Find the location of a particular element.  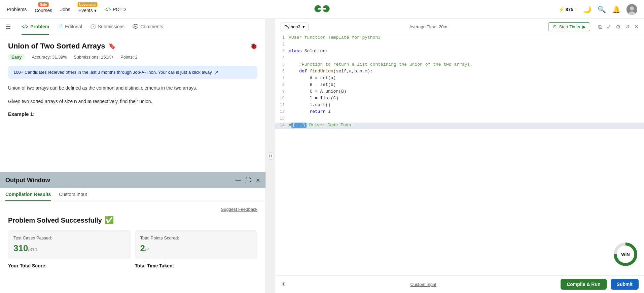

theme-toggle-icon: ☀ is located at coordinates (283, 284).